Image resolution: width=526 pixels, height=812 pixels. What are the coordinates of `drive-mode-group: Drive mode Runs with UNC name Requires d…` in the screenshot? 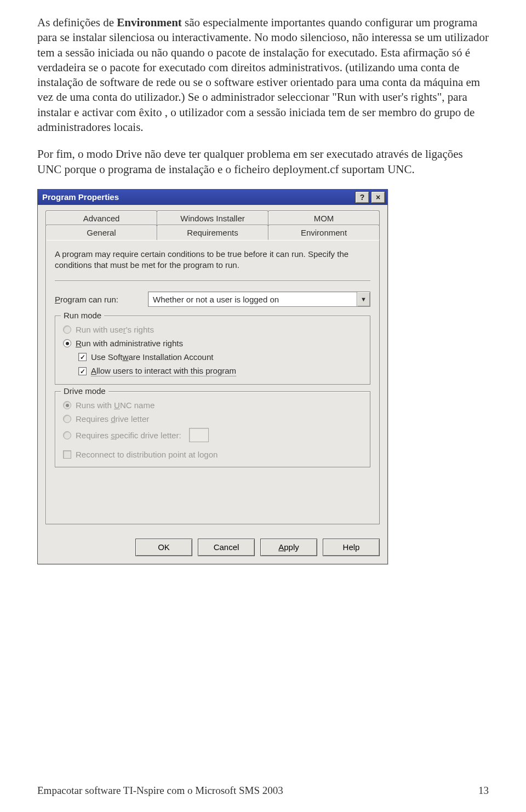 It's located at (213, 430).